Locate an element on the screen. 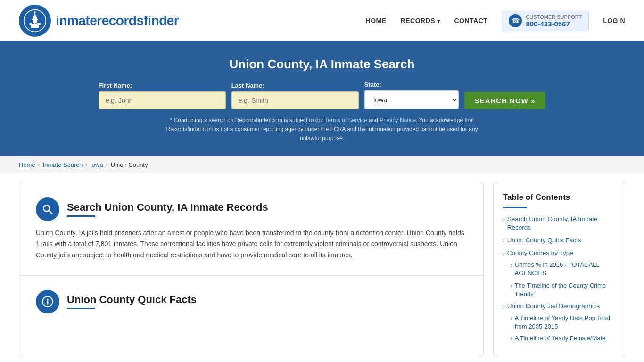 The height and width of the screenshot is (362, 644). search-form: First Name: Last Name: State: Iowa Alaba… is located at coordinates (322, 95).